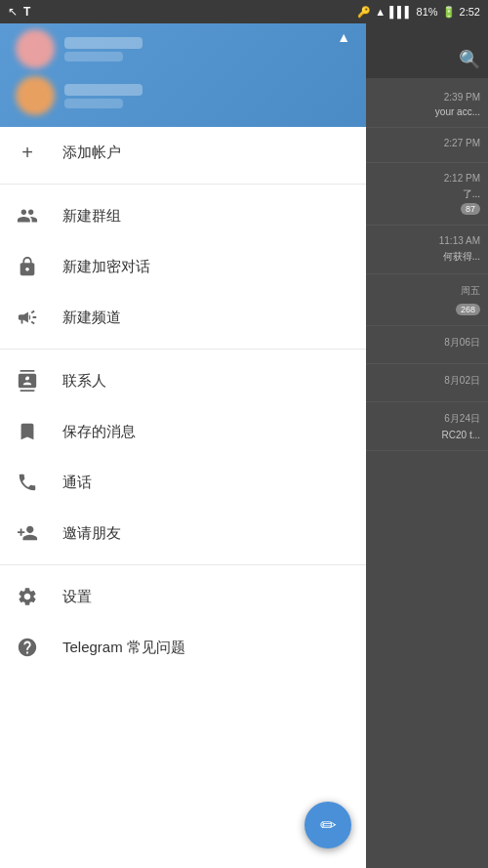  What do you see at coordinates (449, 12) in the screenshot?
I see `battery-icon: 🔋` at bounding box center [449, 12].